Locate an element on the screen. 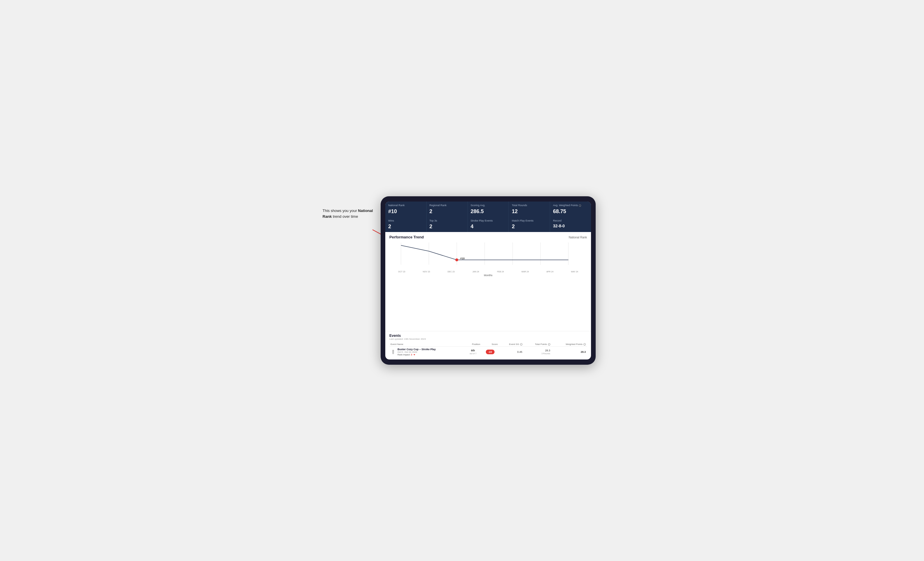 The height and width of the screenshot is (561, 924). stat-avg-weighted-value: 68.75 is located at coordinates (571, 211).